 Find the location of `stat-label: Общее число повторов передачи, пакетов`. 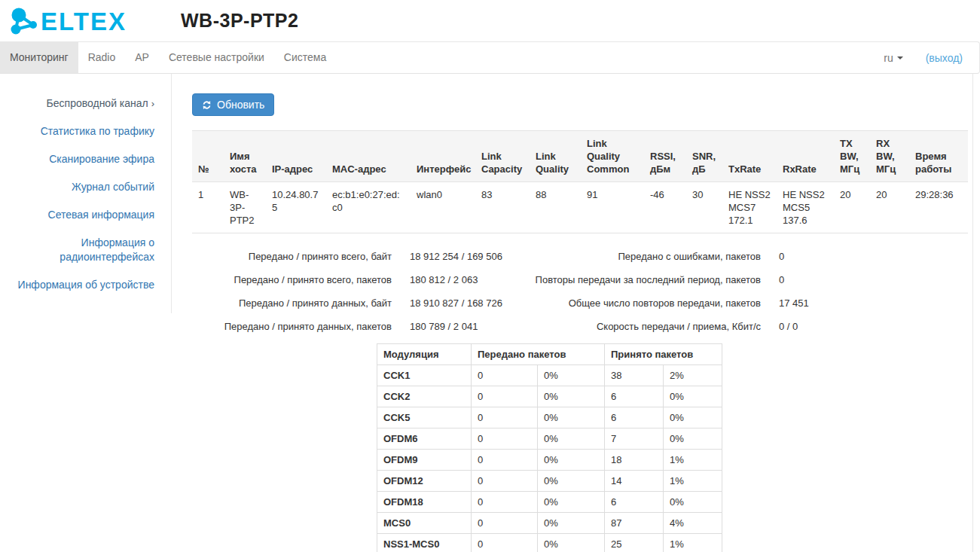

stat-label: Общее число повторов передачи, пакетов is located at coordinates (646, 303).